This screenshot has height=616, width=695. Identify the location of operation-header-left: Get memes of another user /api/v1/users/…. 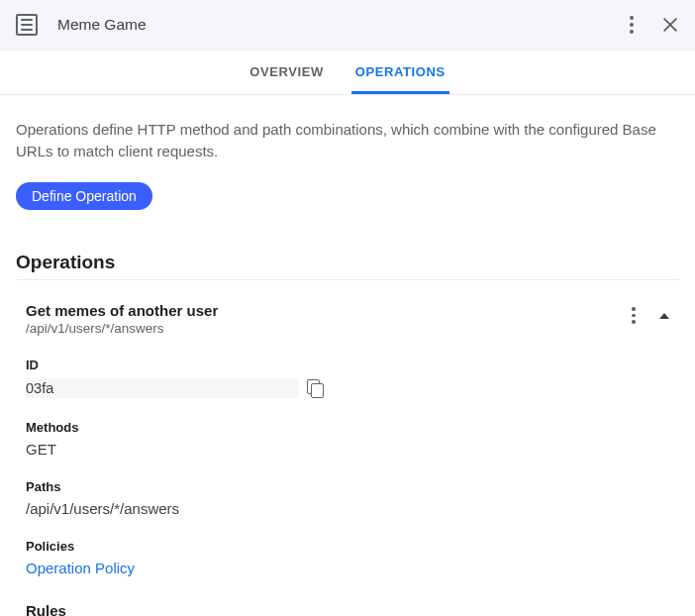
(122, 319).